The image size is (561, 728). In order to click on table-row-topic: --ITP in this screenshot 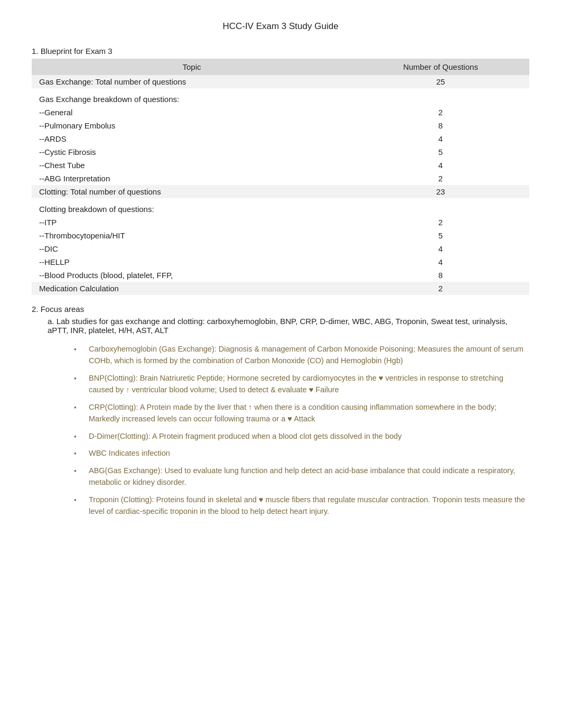, I will do `click(192, 222)`.